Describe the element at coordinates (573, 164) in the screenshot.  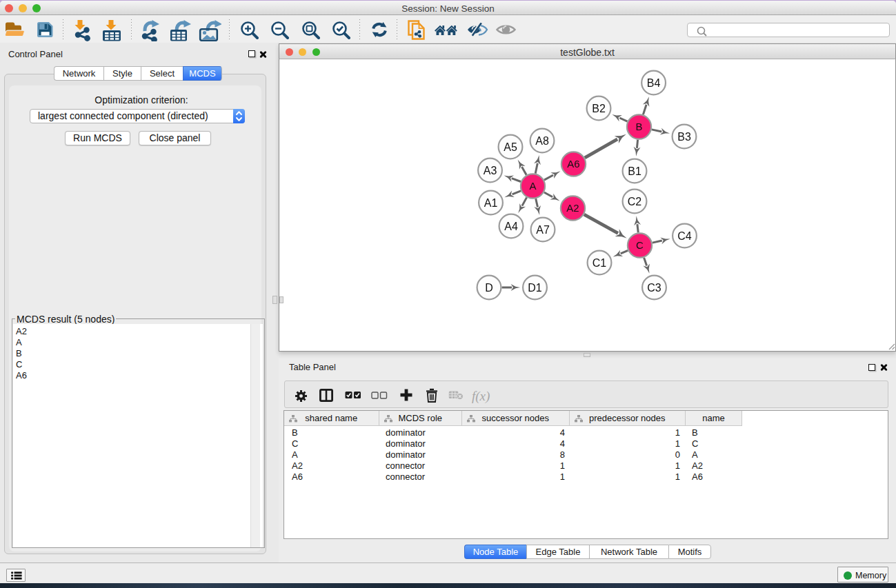
I see `svg-text: A6` at that location.